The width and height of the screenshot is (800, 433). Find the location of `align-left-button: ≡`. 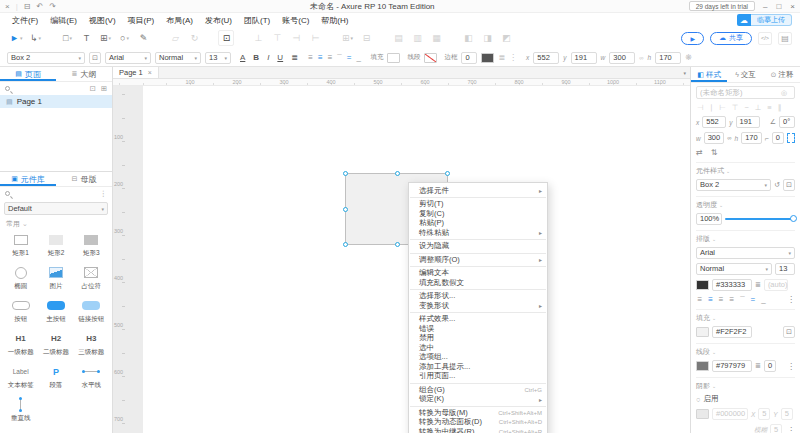

align-left-button: ≡ is located at coordinates (311, 58).